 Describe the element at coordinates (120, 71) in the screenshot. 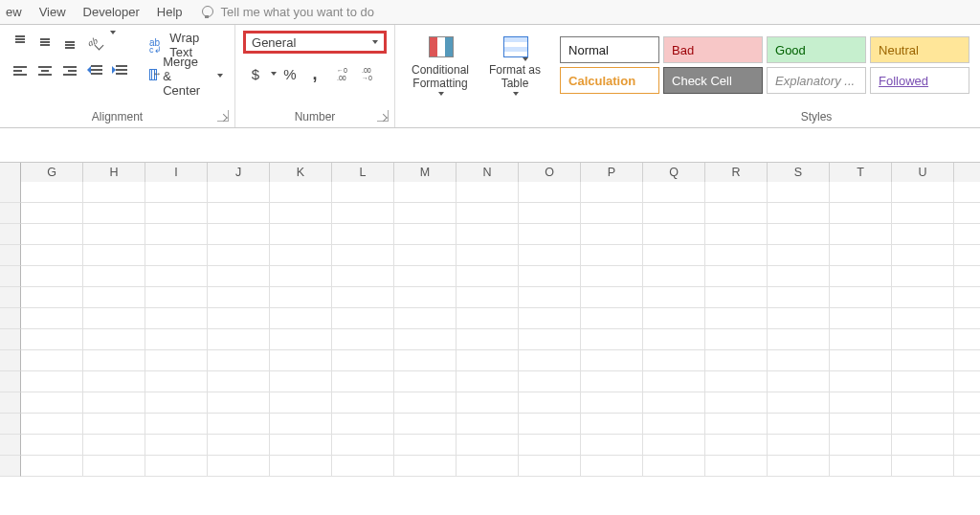

I see `increase-indent-button` at that location.